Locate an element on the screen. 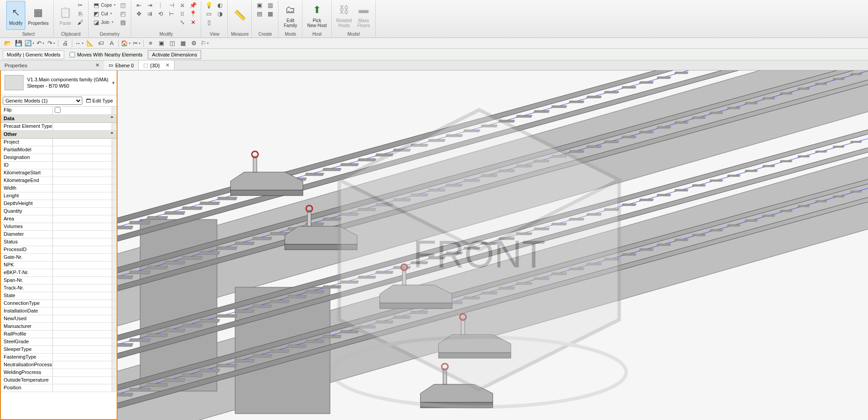  extend-button: ⊢ is located at coordinates (171, 14).